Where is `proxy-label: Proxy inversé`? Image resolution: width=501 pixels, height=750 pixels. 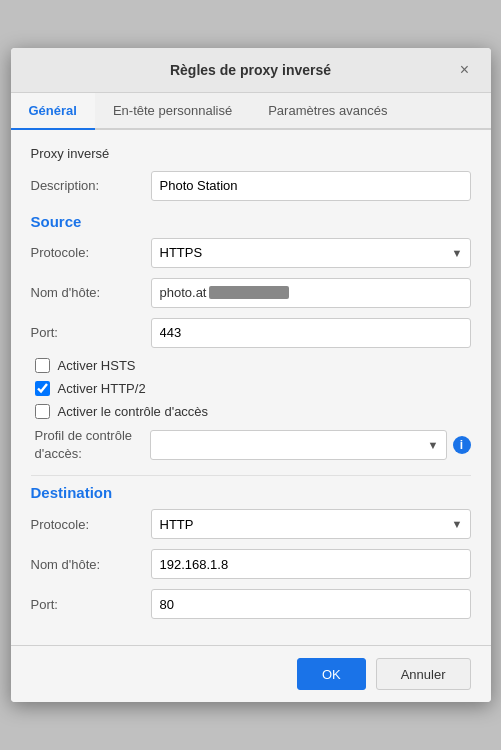
proxy-label: Proxy inversé is located at coordinates (251, 154).